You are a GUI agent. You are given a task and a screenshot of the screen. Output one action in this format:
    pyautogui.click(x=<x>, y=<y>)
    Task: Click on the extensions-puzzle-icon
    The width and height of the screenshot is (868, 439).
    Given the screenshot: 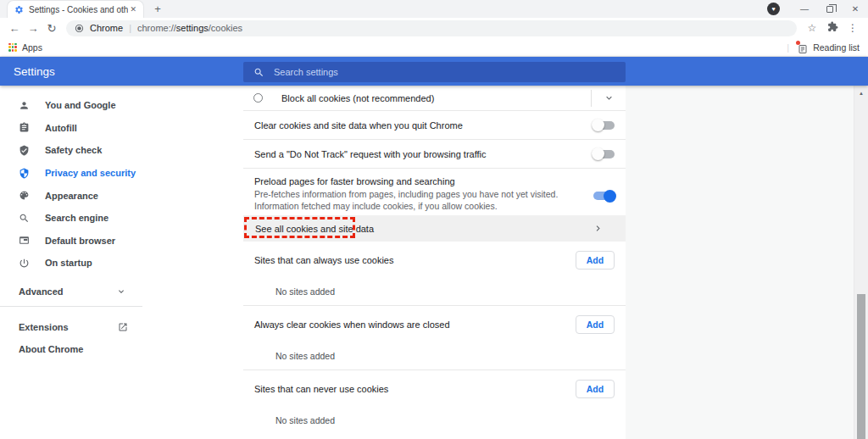 What is the action you would take?
    pyautogui.click(x=832, y=28)
    